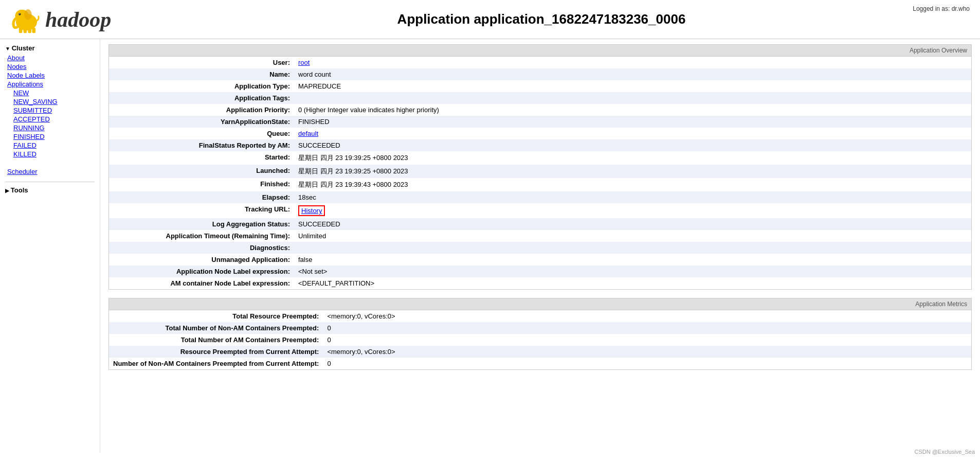 The image size is (980, 460). Describe the element at coordinates (202, 259) in the screenshot. I see `overview-label: Unmanaged Application:` at that location.